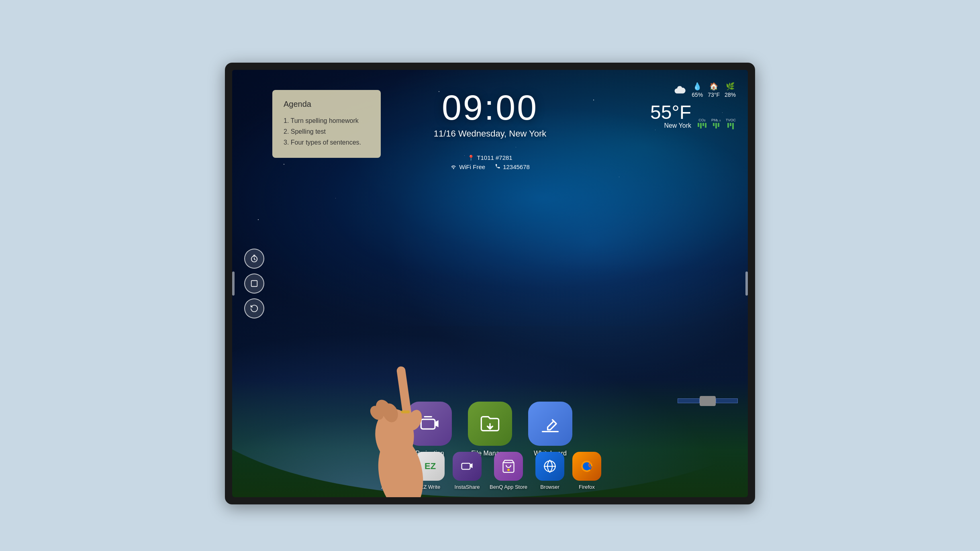 Image resolution: width=980 pixels, height=551 pixels. What do you see at coordinates (405, 377) in the screenshot?
I see `hand-gesture-overlay` at bounding box center [405, 377].